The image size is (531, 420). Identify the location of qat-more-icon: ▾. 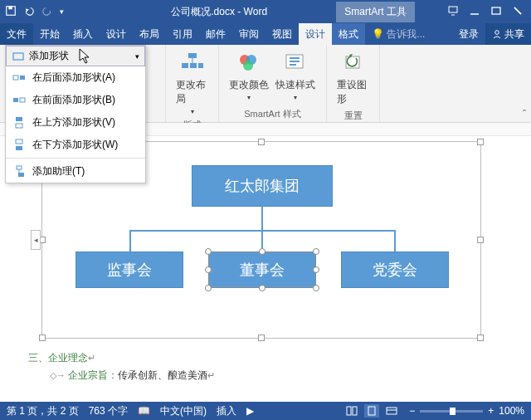
(61, 12).